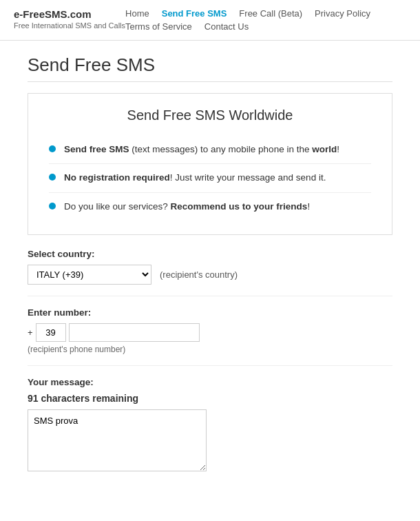 The image size is (420, 521). I want to click on feature-item-2: No registration required! Just write you…, so click(210, 178).